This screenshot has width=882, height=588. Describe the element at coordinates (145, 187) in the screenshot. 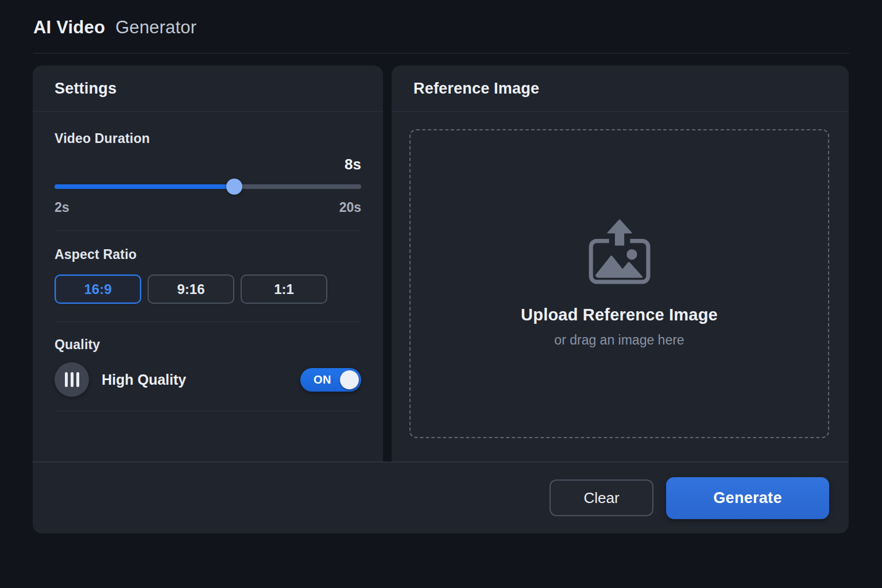

I see `duration-slider-fill` at that location.